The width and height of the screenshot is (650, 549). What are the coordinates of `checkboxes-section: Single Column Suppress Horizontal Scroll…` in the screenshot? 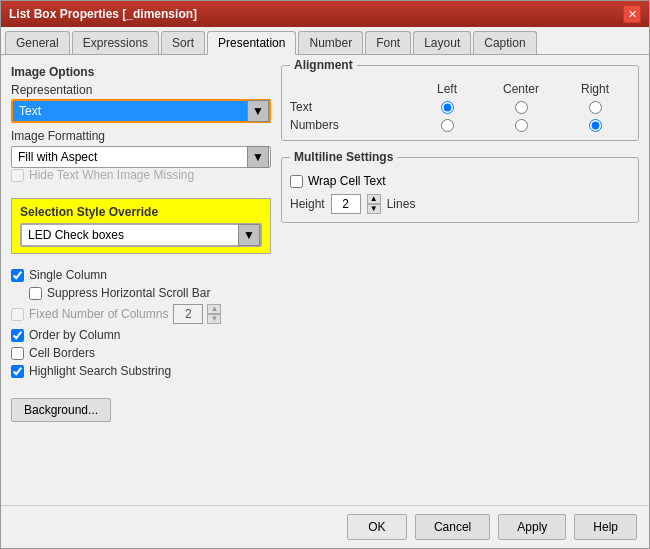 It's located at (141, 325).